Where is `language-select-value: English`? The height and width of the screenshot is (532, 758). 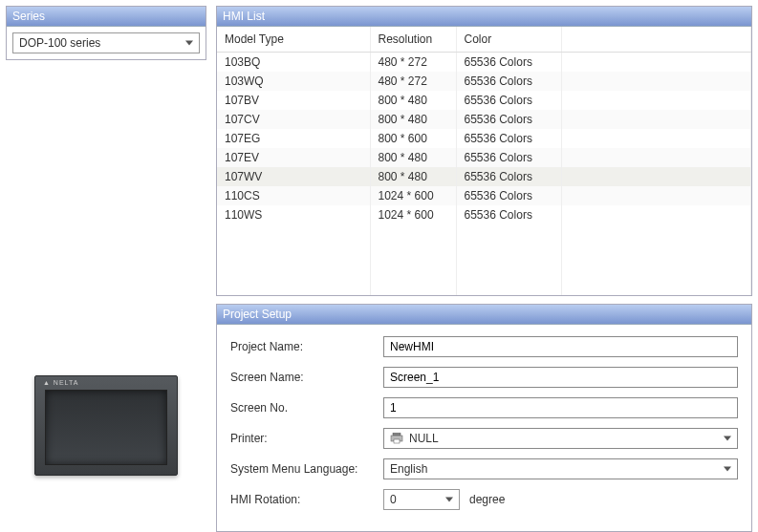 language-select-value: English is located at coordinates (409, 469).